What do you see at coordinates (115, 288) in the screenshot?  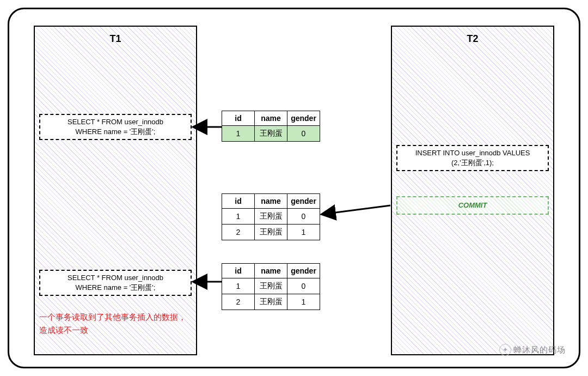 I see `stmt3-line2: WHERE name = '王刚蛋';` at bounding box center [115, 288].